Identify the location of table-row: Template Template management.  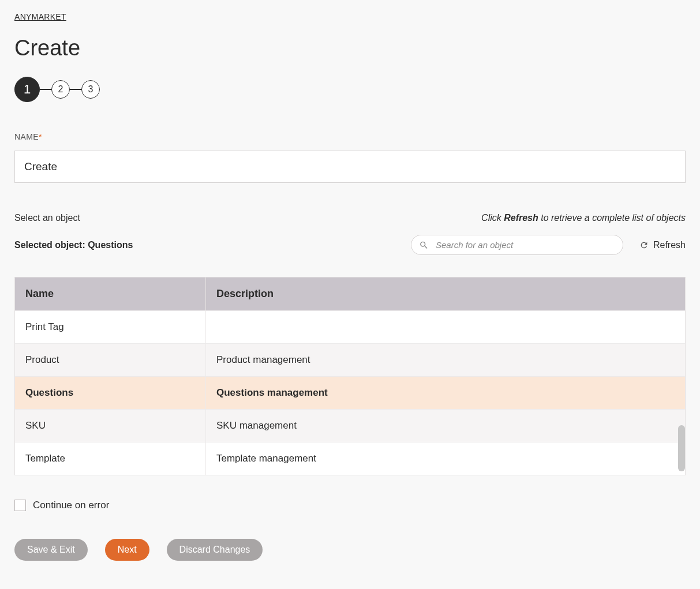
(350, 458).